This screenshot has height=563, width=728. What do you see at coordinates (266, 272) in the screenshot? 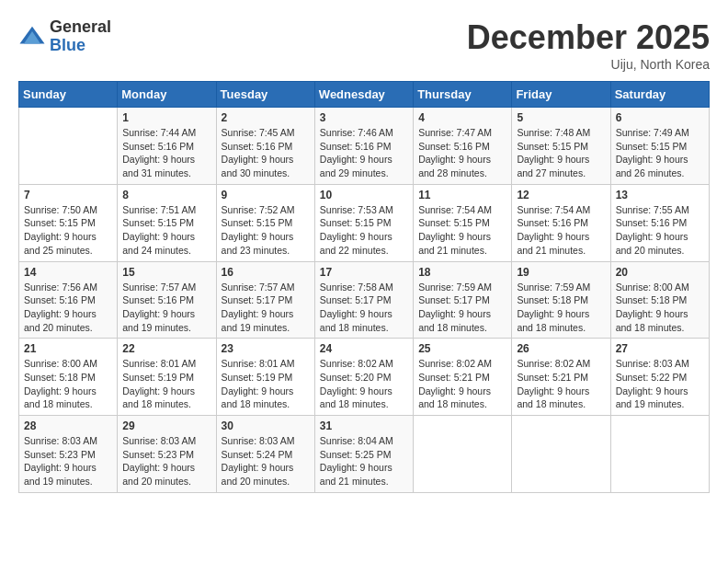
I see `day-number: 16` at bounding box center [266, 272].